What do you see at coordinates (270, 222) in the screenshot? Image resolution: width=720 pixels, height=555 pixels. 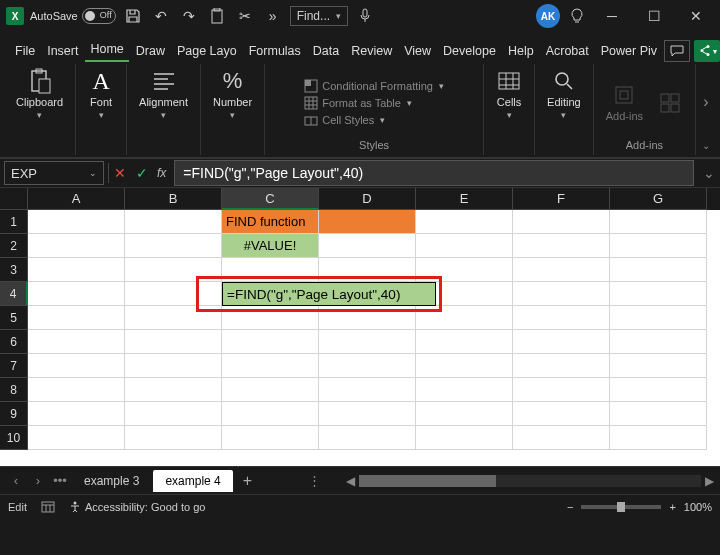 I see `cell-C1: FIND function` at bounding box center [270, 222].